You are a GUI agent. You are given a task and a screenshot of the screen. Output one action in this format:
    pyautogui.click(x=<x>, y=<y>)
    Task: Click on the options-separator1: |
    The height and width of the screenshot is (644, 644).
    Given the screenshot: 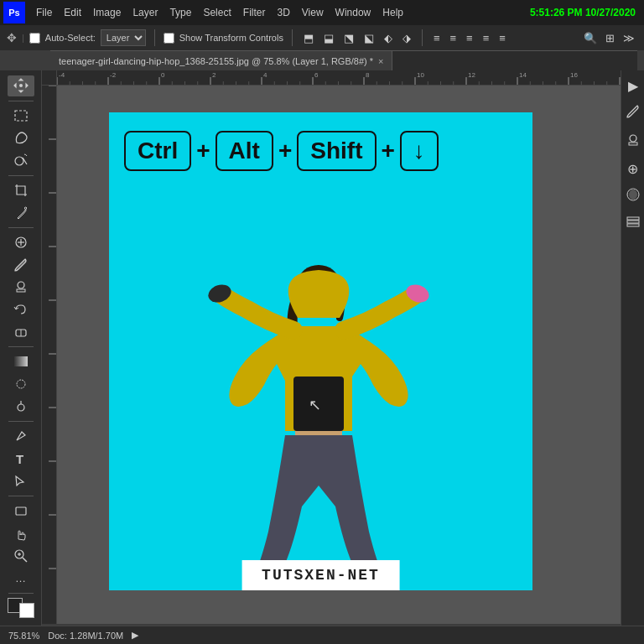 What is the action you would take?
    pyautogui.click(x=23, y=38)
    